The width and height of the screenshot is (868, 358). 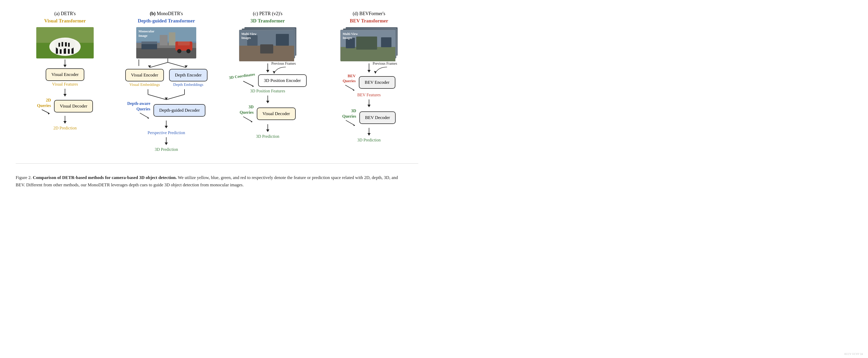 I want to click on feature-label-a: Visual Features, so click(x=65, y=84).